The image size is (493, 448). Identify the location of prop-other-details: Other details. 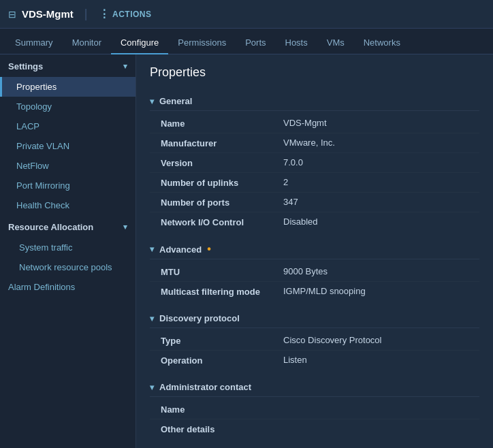
(315, 429).